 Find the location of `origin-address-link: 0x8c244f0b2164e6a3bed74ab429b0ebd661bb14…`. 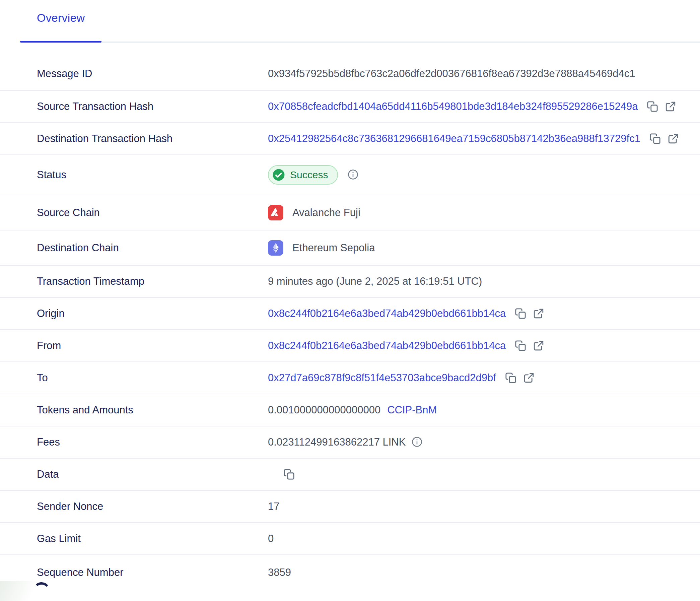

origin-address-link: 0x8c244f0b2164e6a3bed74ab429b0ebd661bb14… is located at coordinates (387, 314).